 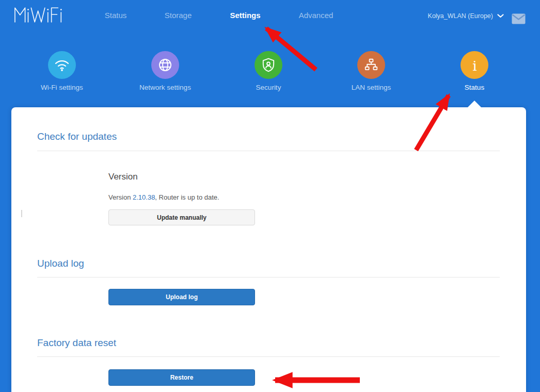 I want to click on version-suffix: , Router is up to date., so click(x=187, y=197).